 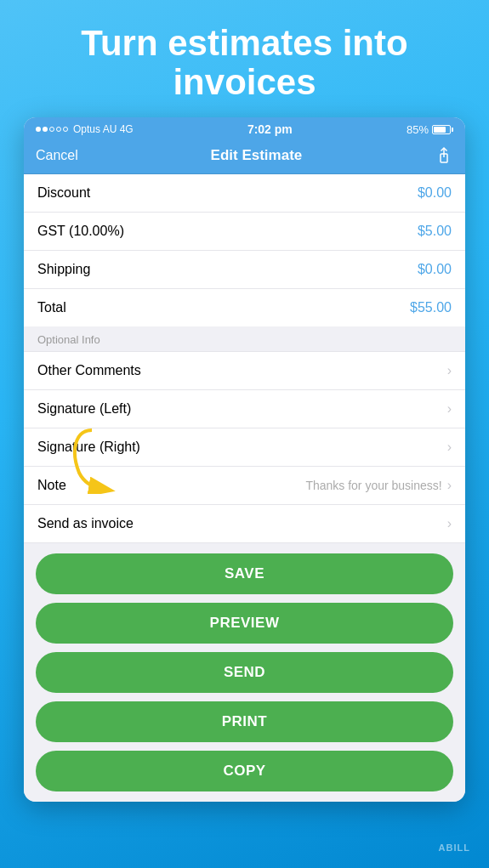 What do you see at coordinates (245, 308) in the screenshot?
I see `total-row: Total $55.00` at bounding box center [245, 308].